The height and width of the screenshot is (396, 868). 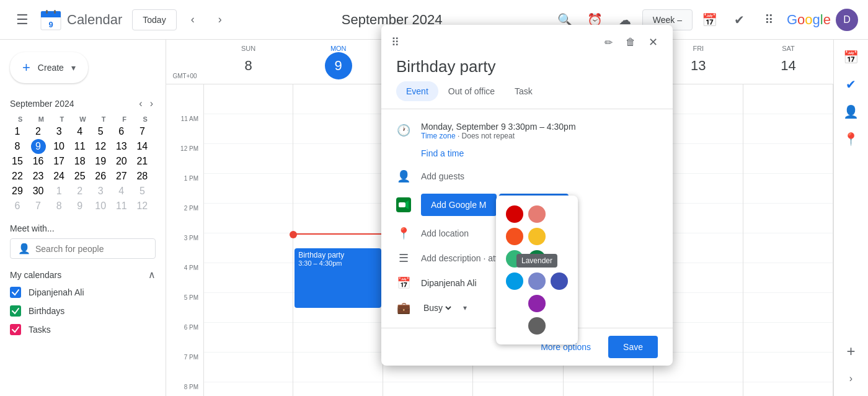 I want to click on add-google-meet-button: Add Google M, so click(x=459, y=205).